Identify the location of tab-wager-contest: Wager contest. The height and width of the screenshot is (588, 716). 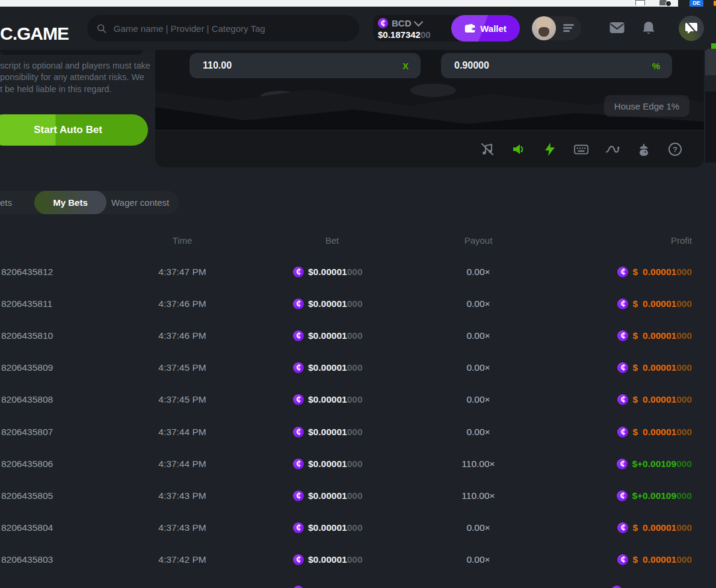
(140, 202).